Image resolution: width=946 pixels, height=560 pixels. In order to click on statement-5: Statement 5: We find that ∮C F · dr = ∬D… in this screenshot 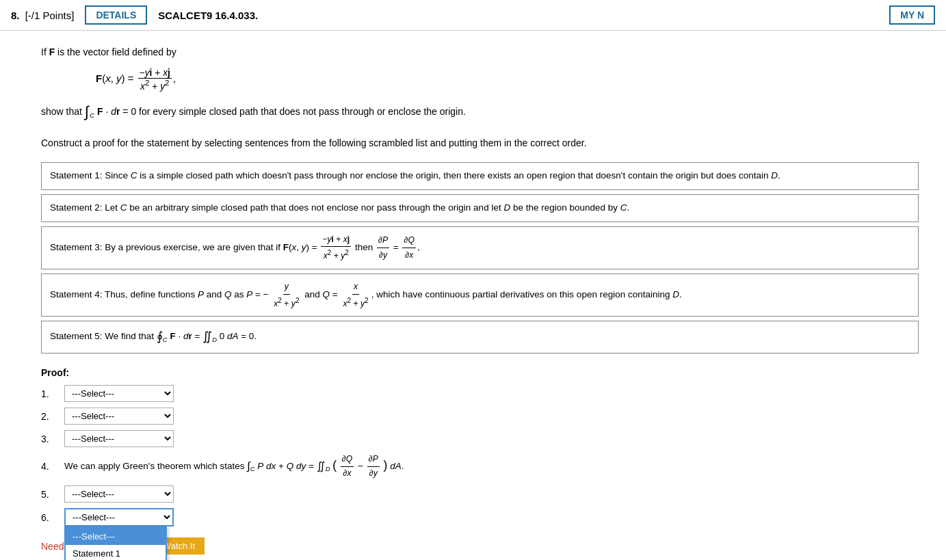, I will do `click(480, 337)`.